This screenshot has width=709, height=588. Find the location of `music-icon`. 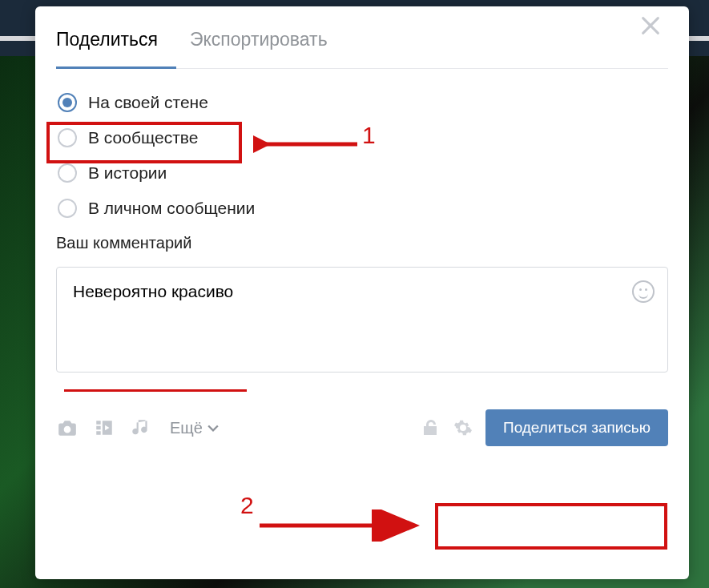

music-icon is located at coordinates (141, 428).